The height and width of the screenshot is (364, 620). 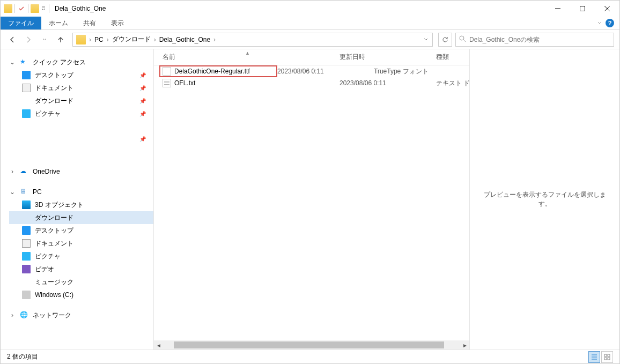 I want to click on qat-dropdown-icon, so click(x=43, y=9).